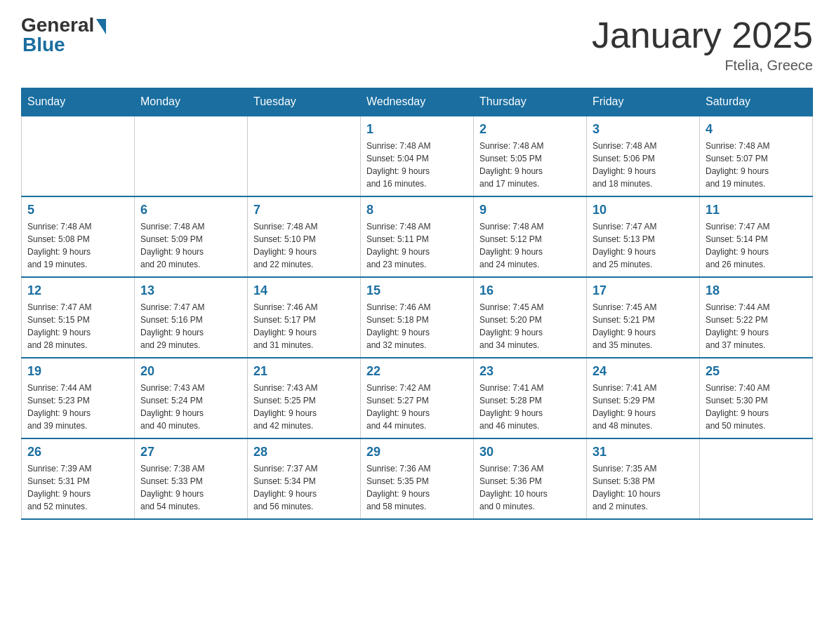 The width and height of the screenshot is (834, 644). I want to click on day-number: 19, so click(78, 372).